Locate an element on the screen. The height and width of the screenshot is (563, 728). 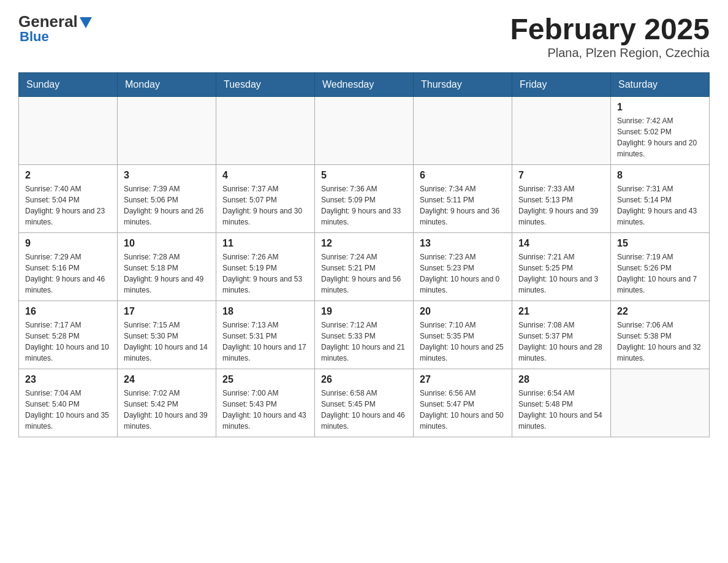
day-info: Sunrise: 7:42 AMSunset: 5:02 PMDaylight:… is located at coordinates (660, 137).